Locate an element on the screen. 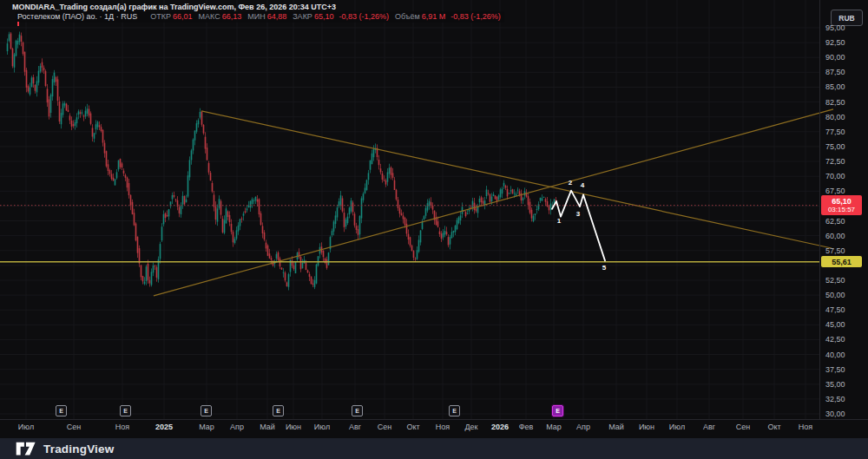  price-axis-label: 62,50 is located at coordinates (835, 221).